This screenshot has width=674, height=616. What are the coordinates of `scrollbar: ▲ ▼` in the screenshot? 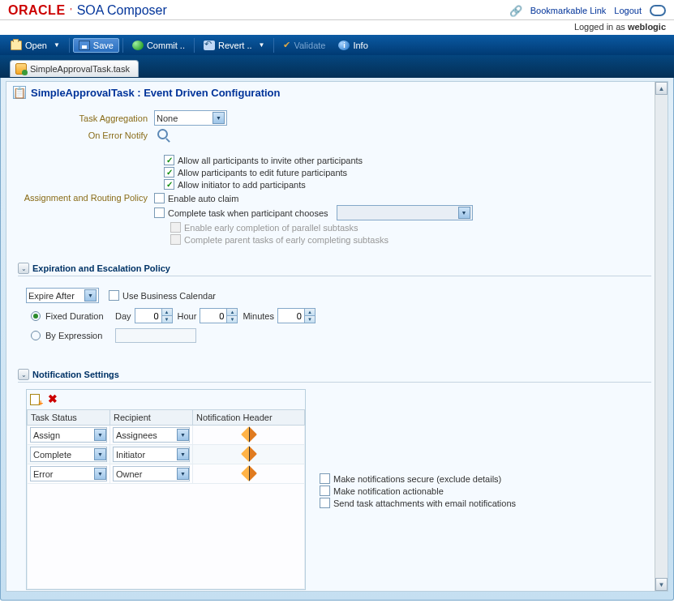 It's located at (661, 336).